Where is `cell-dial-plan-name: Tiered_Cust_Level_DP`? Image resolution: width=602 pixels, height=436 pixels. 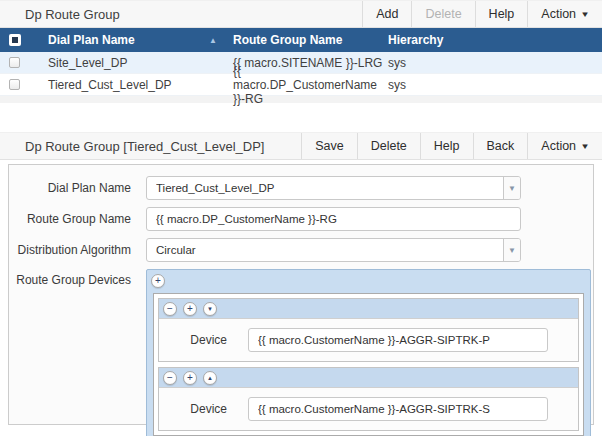 cell-dial-plan-name: Tiered_Cust_Level_DP is located at coordinates (140, 85).